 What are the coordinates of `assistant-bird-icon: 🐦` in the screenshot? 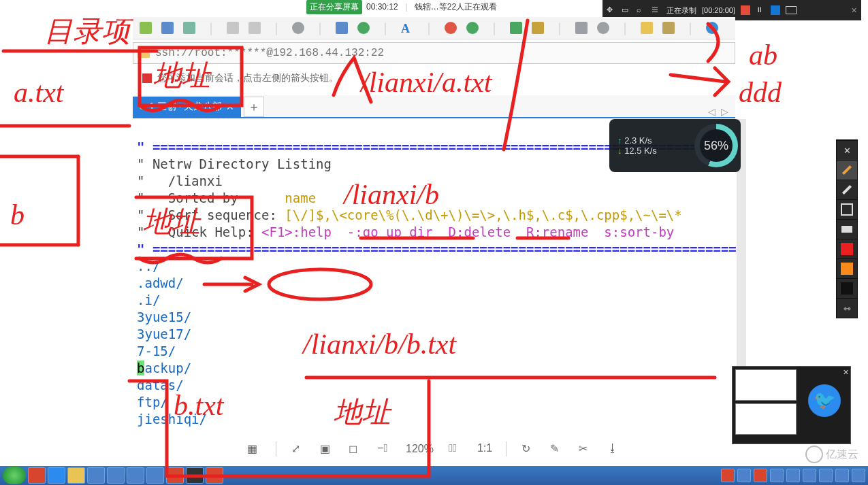 It's located at (824, 401).